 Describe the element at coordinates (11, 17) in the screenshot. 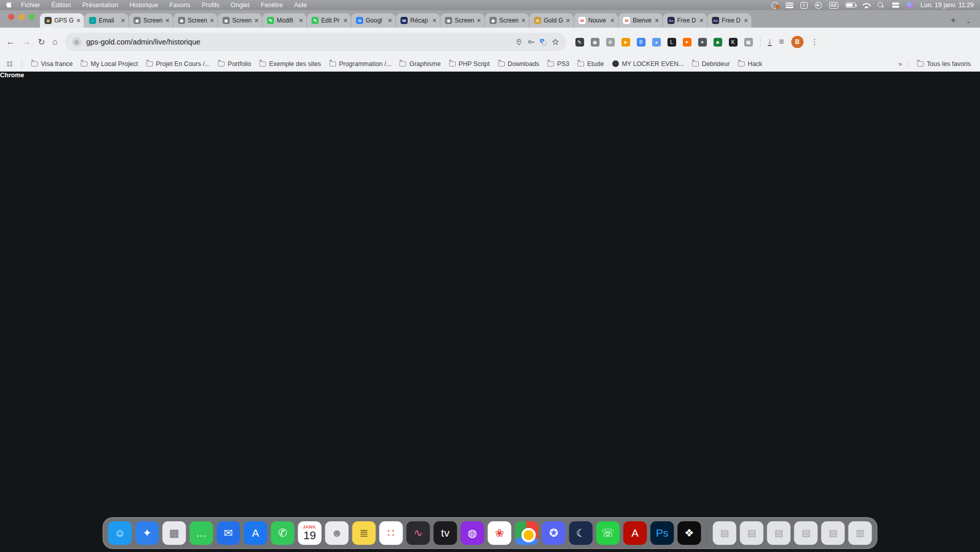

I see `close-window-button` at that location.